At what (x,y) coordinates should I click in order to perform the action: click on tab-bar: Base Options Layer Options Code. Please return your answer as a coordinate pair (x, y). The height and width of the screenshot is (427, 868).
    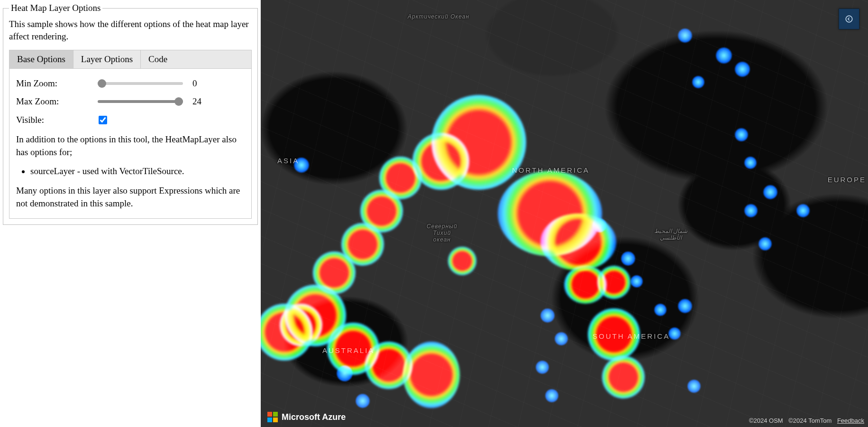
    Looking at the image, I should click on (130, 60).